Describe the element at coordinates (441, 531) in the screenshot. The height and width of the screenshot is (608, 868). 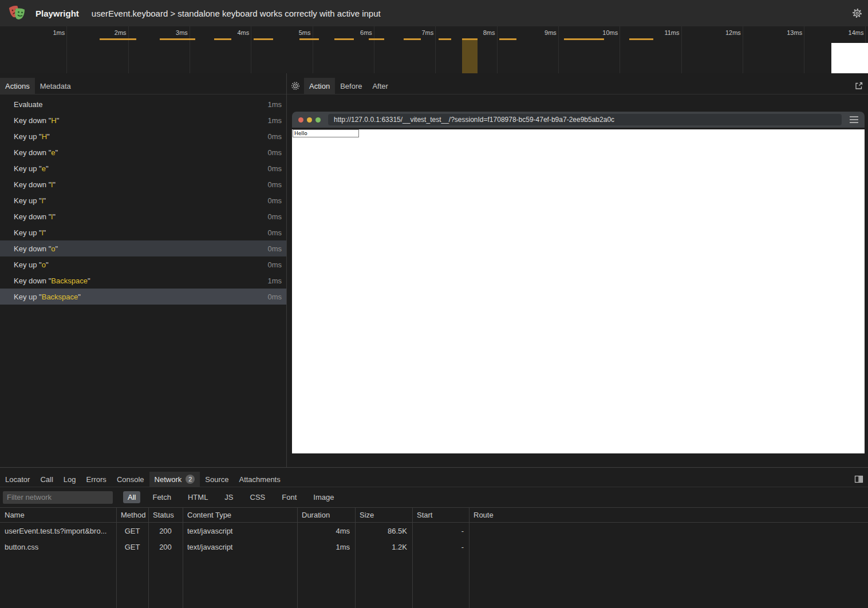
I see `net-cell: -` at that location.